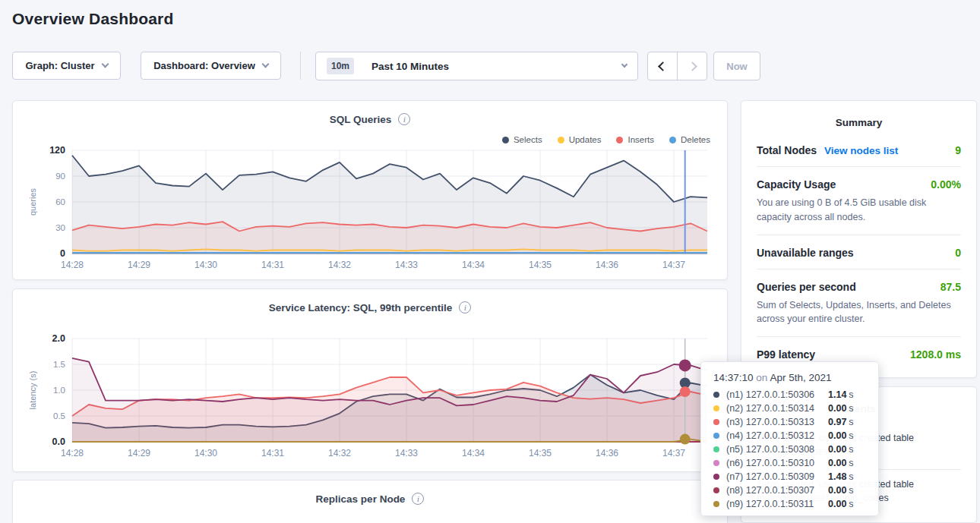 The width and height of the screenshot is (980, 523). What do you see at coordinates (790, 436) in the screenshot?
I see `tooltip-node-row: (n4) 127.0.0.1:50312 0.00 s` at bounding box center [790, 436].